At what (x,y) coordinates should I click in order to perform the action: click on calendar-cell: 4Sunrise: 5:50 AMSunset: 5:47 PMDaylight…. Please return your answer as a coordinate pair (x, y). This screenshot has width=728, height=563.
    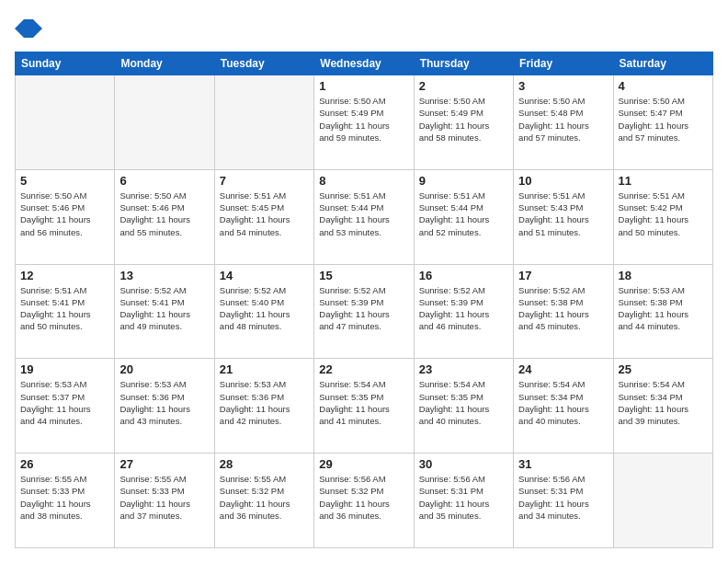
    Looking at the image, I should click on (663, 123).